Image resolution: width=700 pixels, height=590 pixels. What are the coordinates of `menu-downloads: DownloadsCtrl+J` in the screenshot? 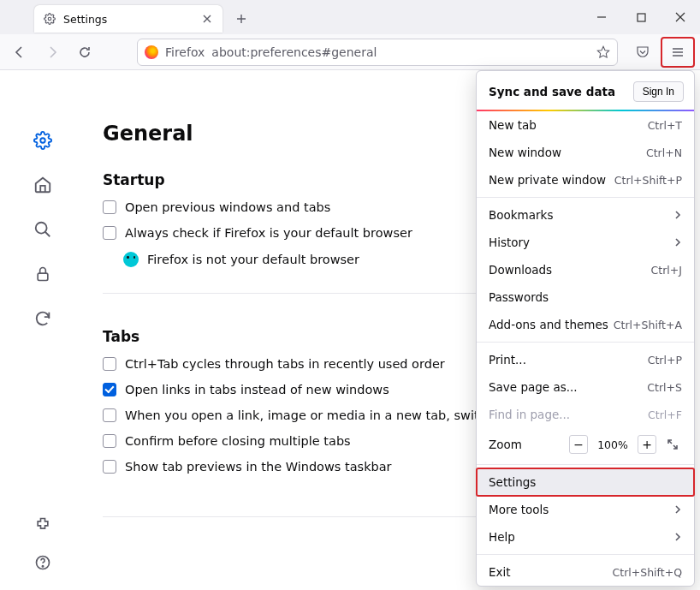 It's located at (585, 270).